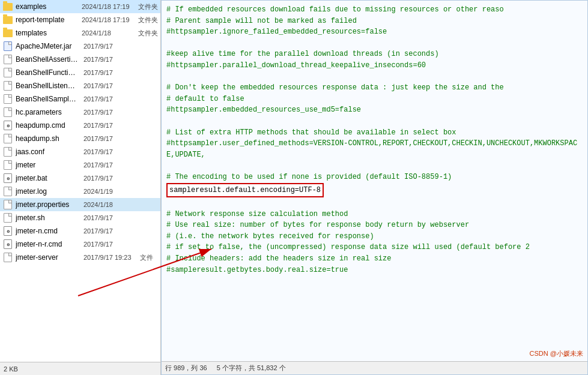 The width and height of the screenshot is (588, 375). Describe the element at coordinates (46, 7) in the screenshot. I see `file-name: examples` at that location.